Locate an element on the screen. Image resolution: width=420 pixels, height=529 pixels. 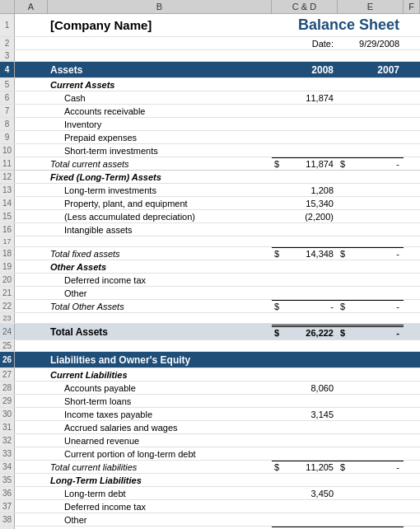
column-headers: A B C & D E F is located at coordinates (210, 7).